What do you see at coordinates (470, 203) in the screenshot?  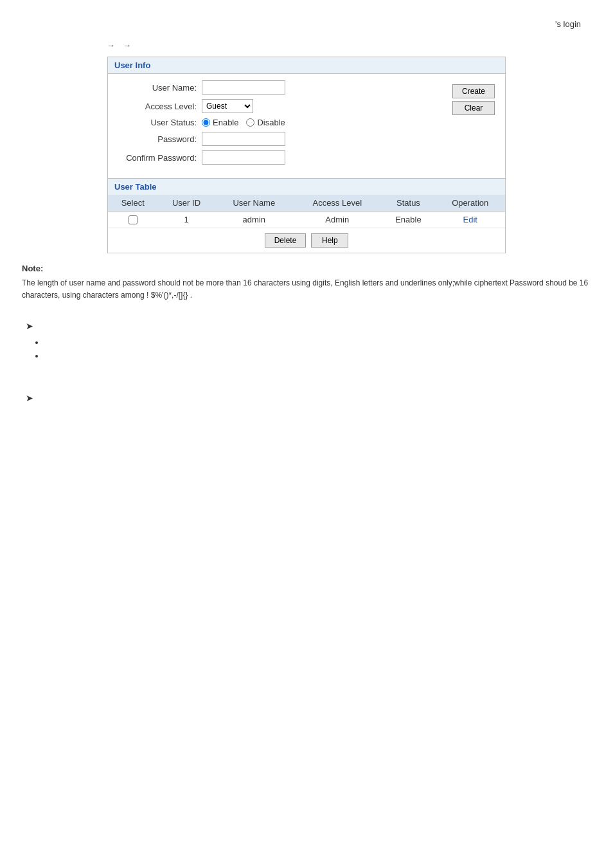 I see `col-operation: Operation` at bounding box center [470, 203].